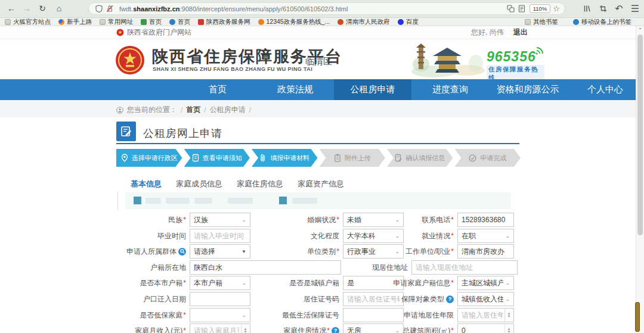 This screenshot has width=644, height=333. What do you see at coordinates (220, 251) in the screenshot?
I see `select-申请人所属群体: 请选择▼` at bounding box center [220, 251].